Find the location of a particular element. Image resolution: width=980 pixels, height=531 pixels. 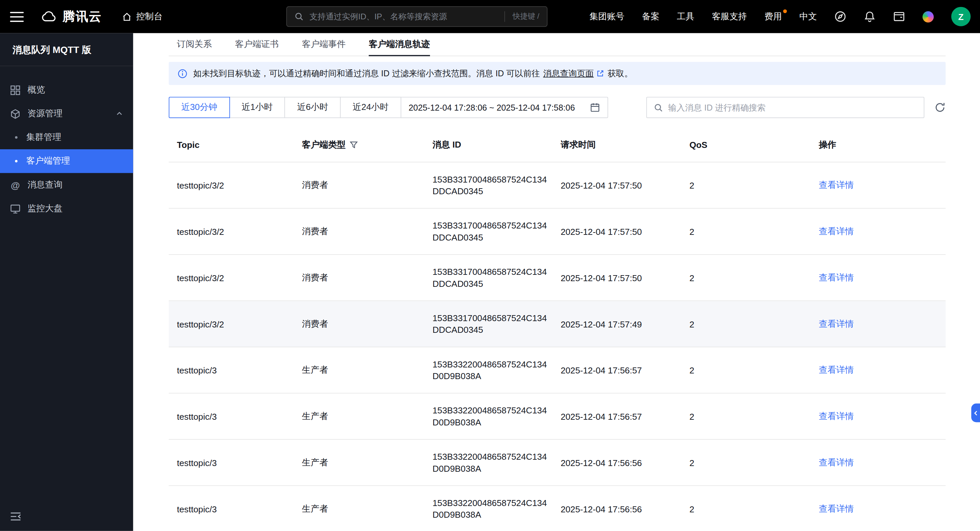

col-message-id: 消息 ID is located at coordinates (488, 145).